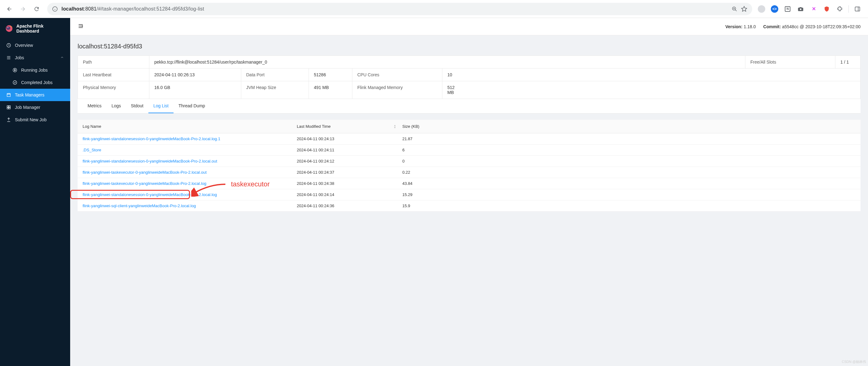  I want to click on info-label: Data Port, so click(275, 75).